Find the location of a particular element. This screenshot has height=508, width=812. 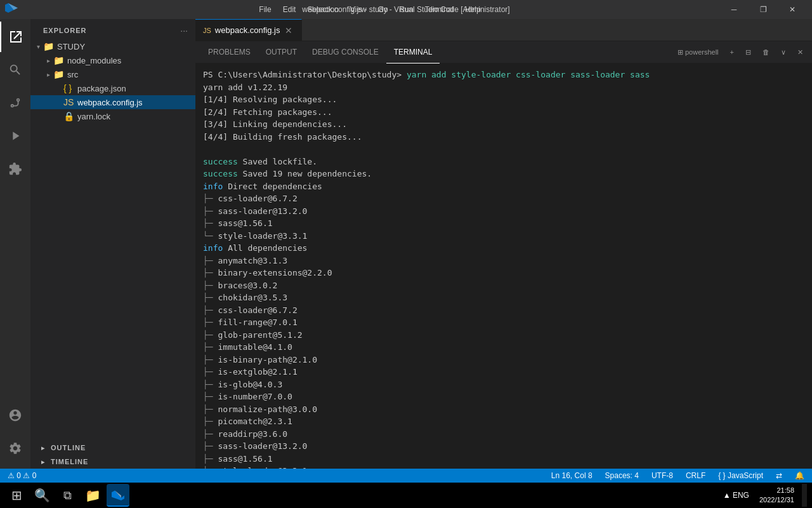

terminal-line: └─ style-loader@3.3.1 is located at coordinates (504, 236).